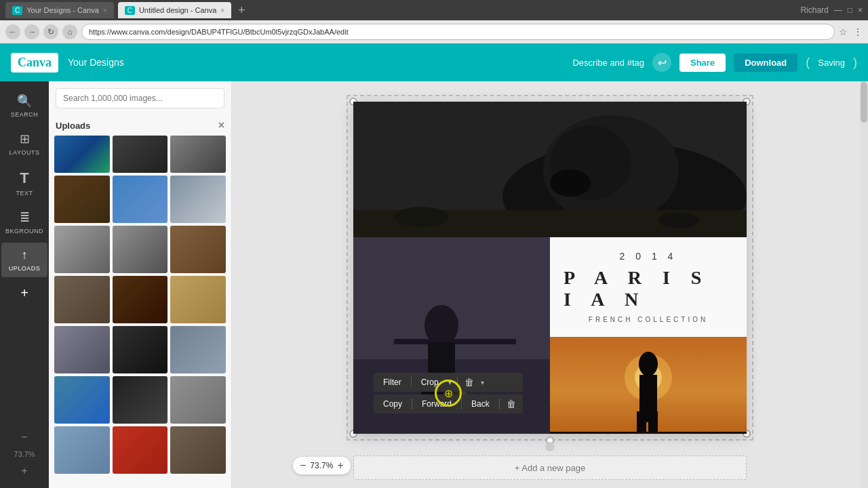  What do you see at coordinates (13, 32) in the screenshot?
I see `nav-back-button: ←` at bounding box center [13, 32].